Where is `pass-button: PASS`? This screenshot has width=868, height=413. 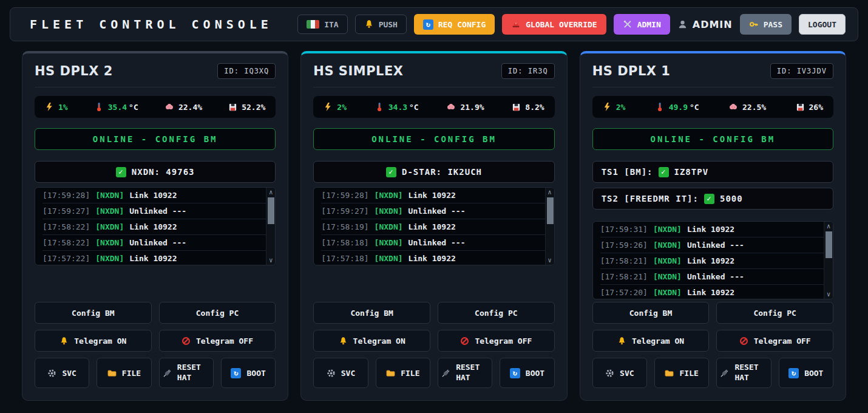
pass-button: PASS is located at coordinates (766, 24).